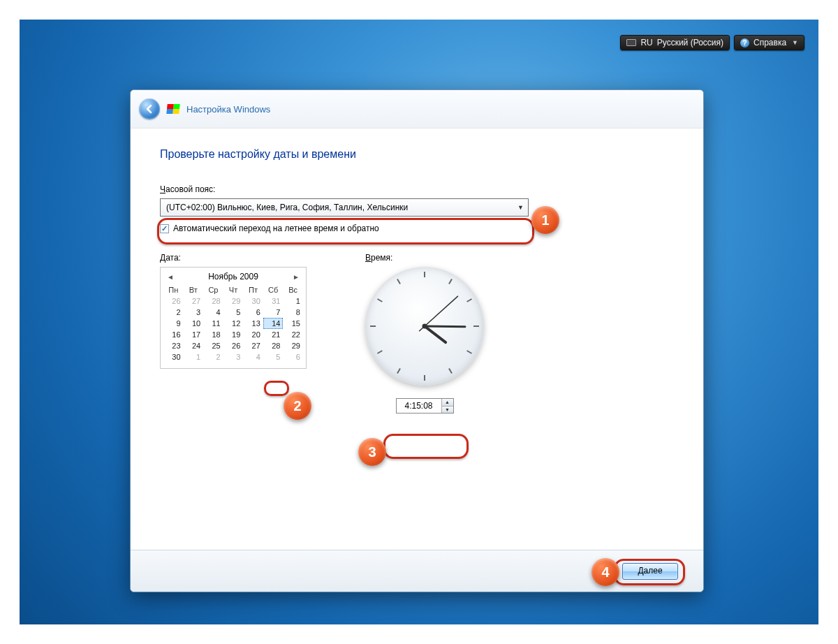 This screenshot has width=838, height=644. I want to click on setup-topbar: RU Русский (Россия) ? Справка ▼, so click(712, 43).